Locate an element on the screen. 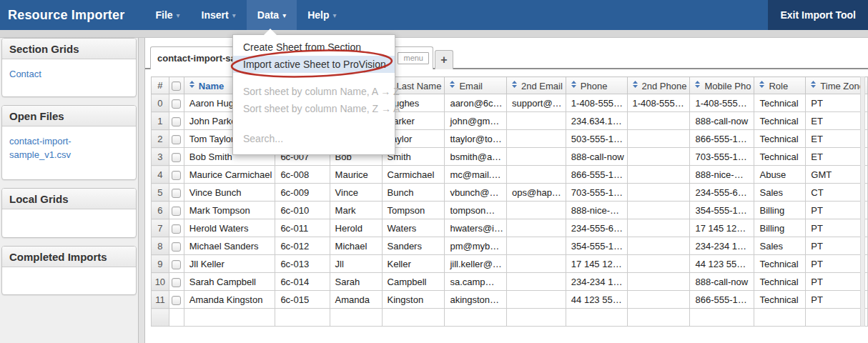 The height and width of the screenshot is (343, 868). cell-role: Abuse is located at coordinates (780, 174).